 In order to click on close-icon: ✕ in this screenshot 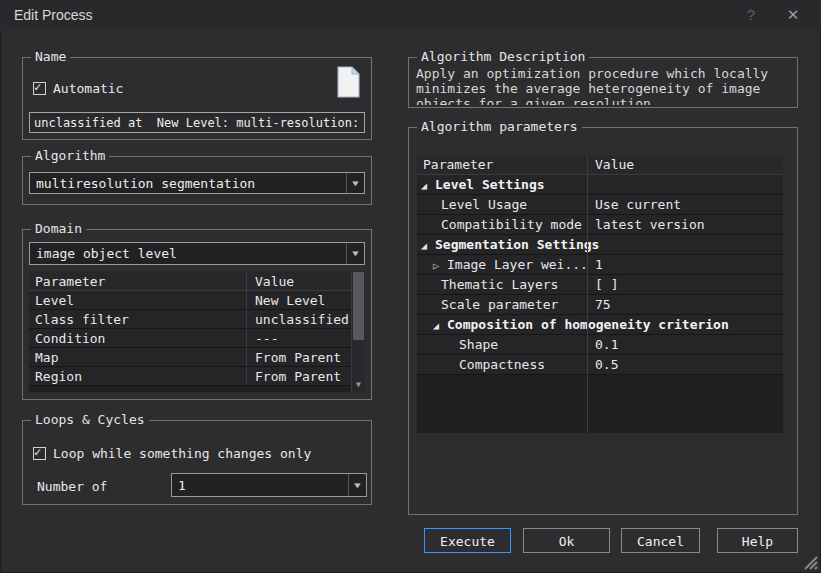, I will do `click(793, 15)`.